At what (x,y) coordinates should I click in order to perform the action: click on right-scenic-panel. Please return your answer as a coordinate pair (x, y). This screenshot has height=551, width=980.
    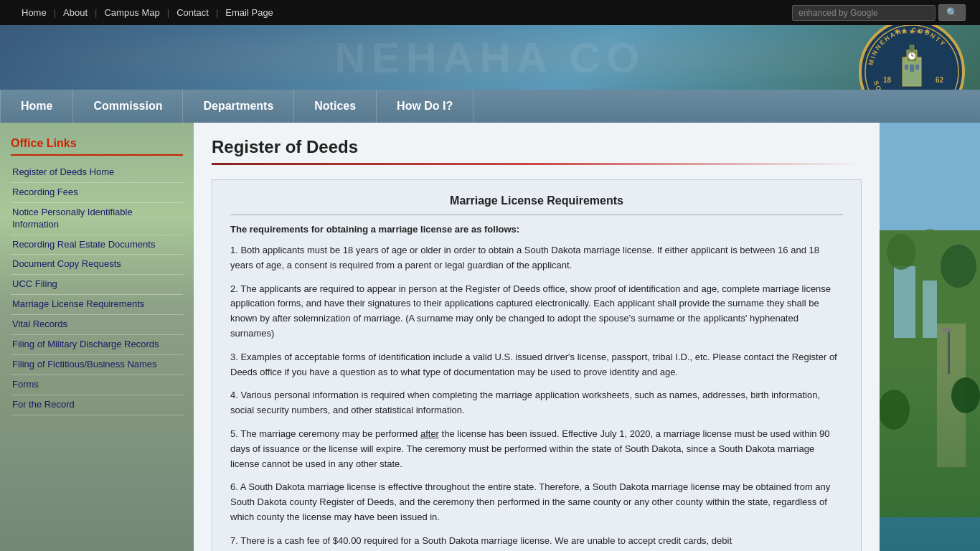
    Looking at the image, I should click on (930, 337).